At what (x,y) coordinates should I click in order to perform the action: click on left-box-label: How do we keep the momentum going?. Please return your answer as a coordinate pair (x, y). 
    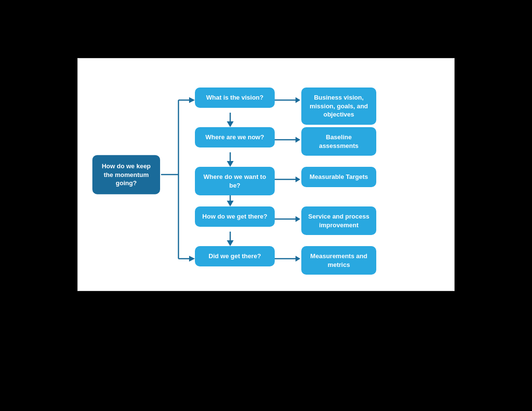
    Looking at the image, I should click on (126, 175).